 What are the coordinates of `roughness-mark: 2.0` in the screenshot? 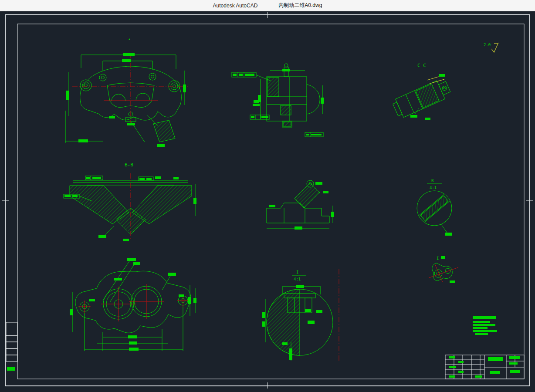 It's located at (491, 47).